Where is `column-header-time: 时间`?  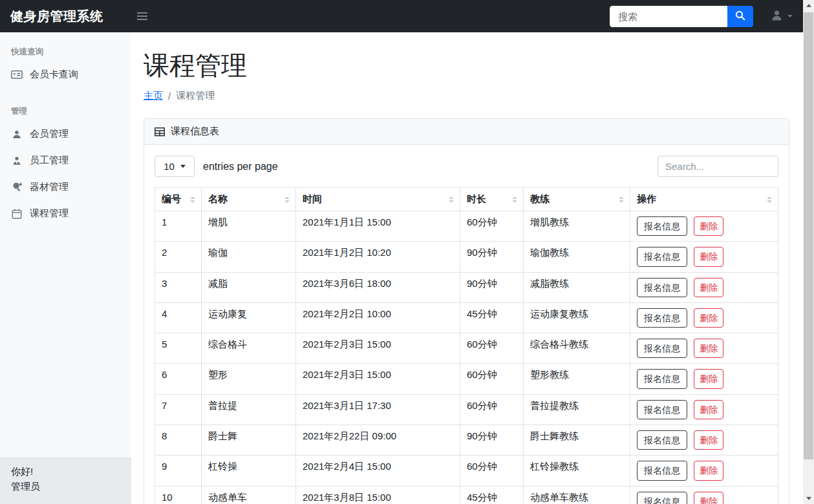 column-header-time: 时间 is located at coordinates (378, 200).